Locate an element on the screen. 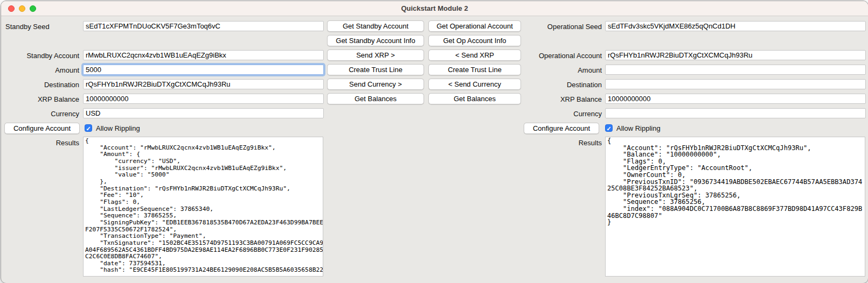 Image resolution: width=868 pixels, height=283 pixels. operational-allow-rippling-checkbox: ✓ is located at coordinates (609, 128).